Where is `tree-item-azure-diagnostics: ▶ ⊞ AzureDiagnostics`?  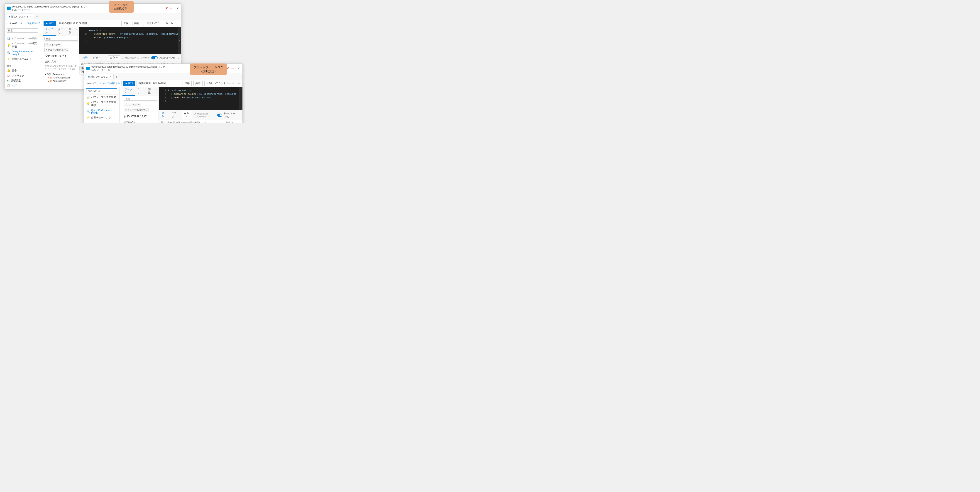
tree-item-azure-diagnostics: ▶ ⊞ AzureDiagnostics is located at coordinates (61, 78).